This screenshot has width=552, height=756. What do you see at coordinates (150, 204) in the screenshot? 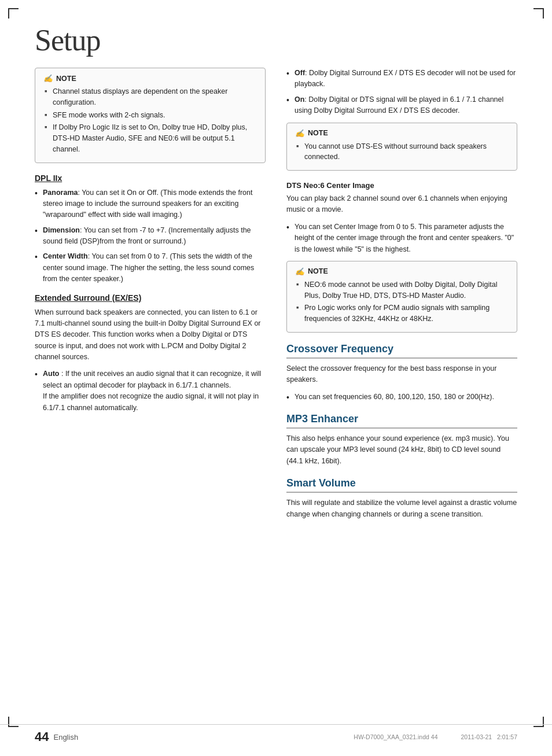
I see `dpl-bullet-panorama: Panorama: You can set it On or Off. (Thi…` at bounding box center [150, 204].